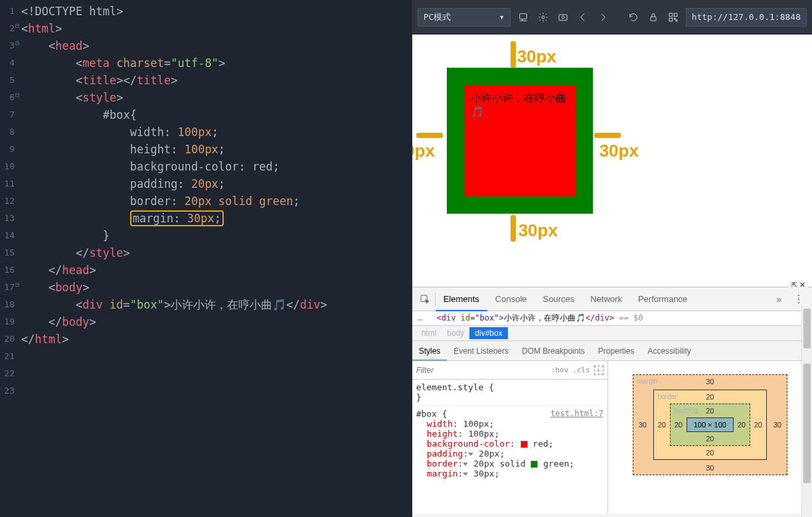 This screenshot has width=812, height=517. Describe the element at coordinates (746, 17) in the screenshot. I see `url-bar: http://127.0.0.1:8848` at that location.